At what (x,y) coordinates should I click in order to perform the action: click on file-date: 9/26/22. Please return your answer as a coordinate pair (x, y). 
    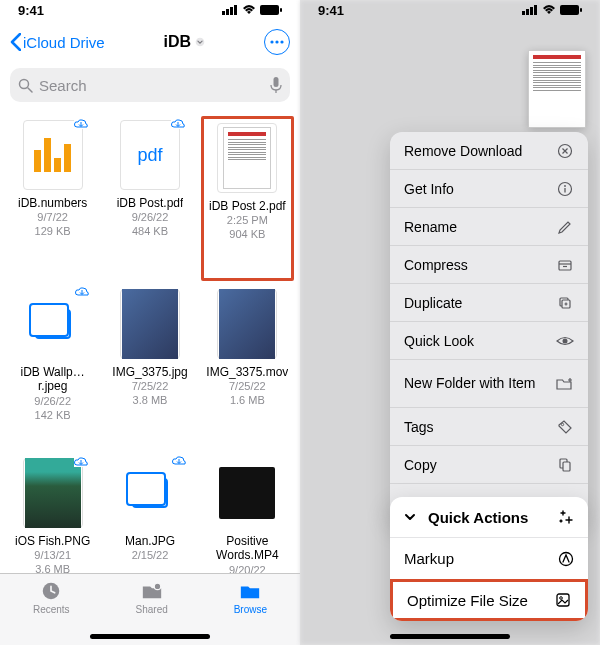
    Looking at the image, I should click on (150, 218).